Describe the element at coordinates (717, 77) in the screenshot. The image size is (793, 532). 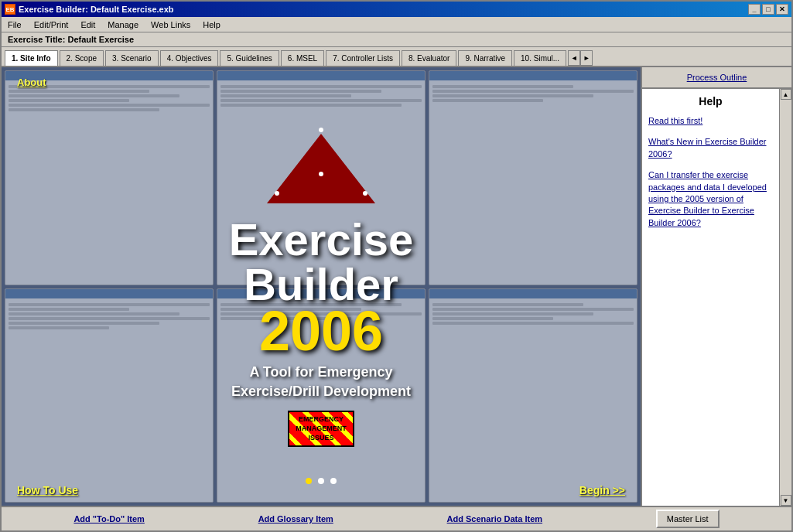
I see `process-outline-link: Process Outline` at that location.